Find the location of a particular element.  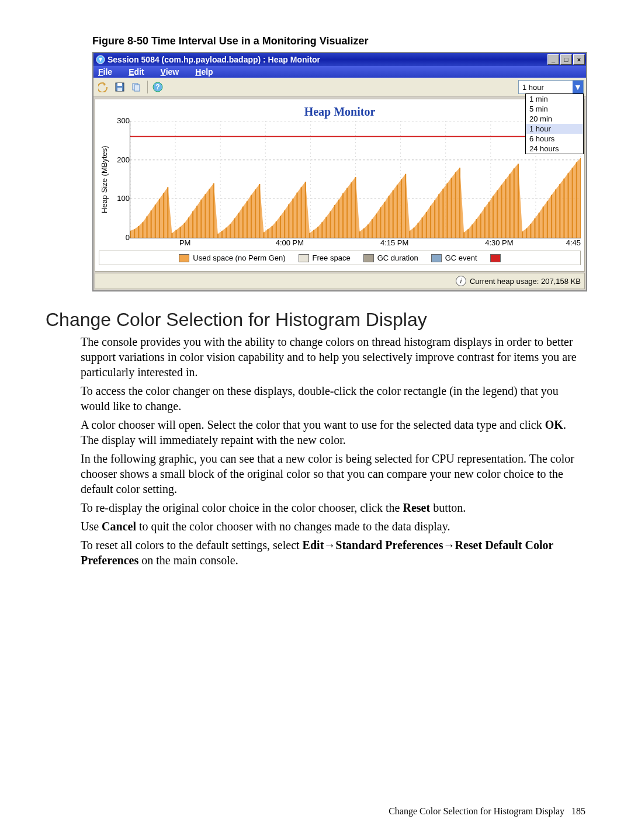

dropdown-item: 1 min is located at coordinates (554, 99).